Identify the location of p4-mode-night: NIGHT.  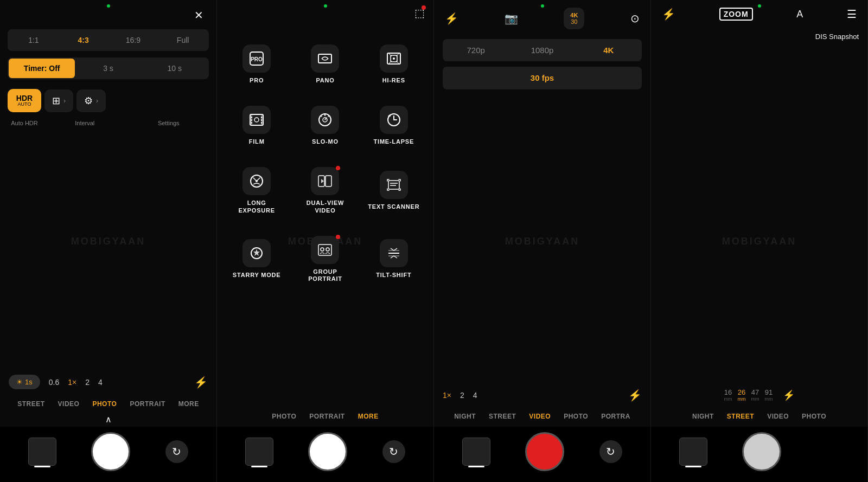
(703, 416).